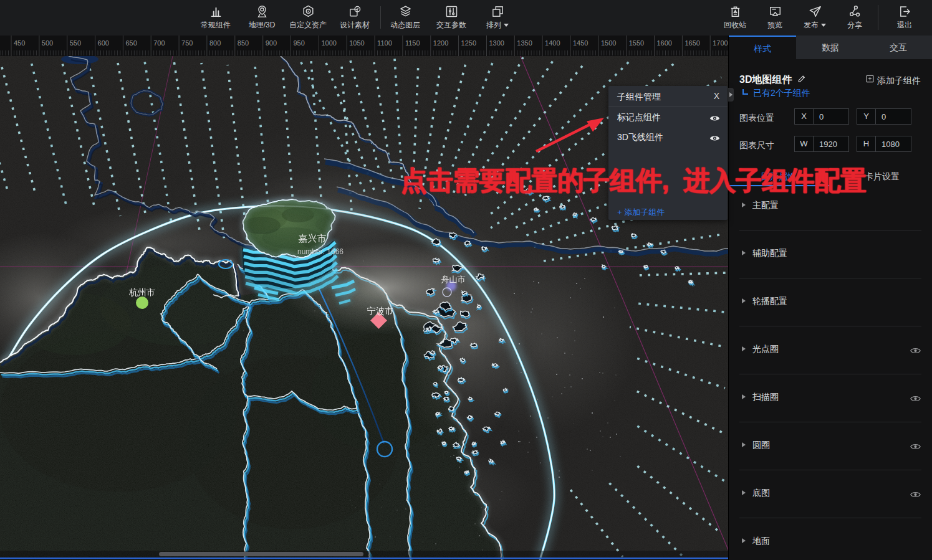 This screenshot has height=560, width=932. Describe the element at coordinates (357, 43) in the screenshot. I see `svg-text: 1050` at that location.